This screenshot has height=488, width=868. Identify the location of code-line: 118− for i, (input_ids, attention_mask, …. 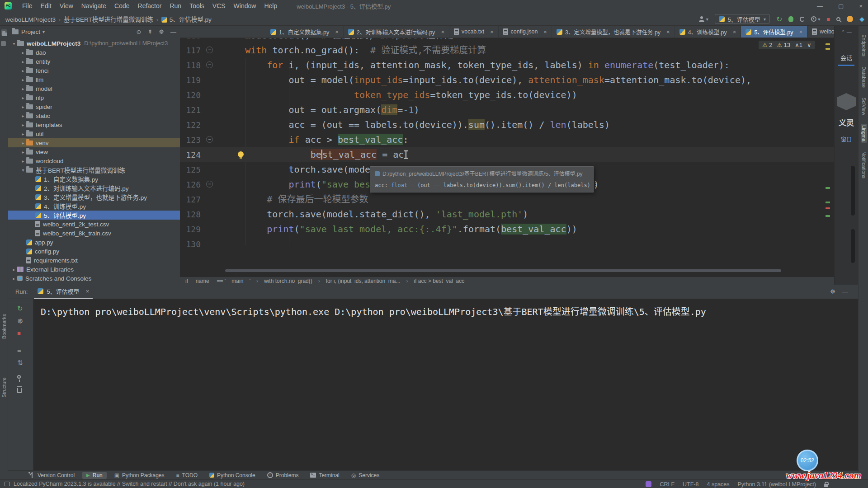
(507, 65).